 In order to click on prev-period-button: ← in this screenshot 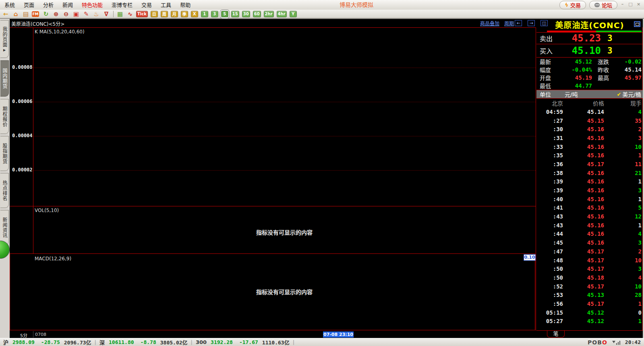, I will do `click(518, 23)`.